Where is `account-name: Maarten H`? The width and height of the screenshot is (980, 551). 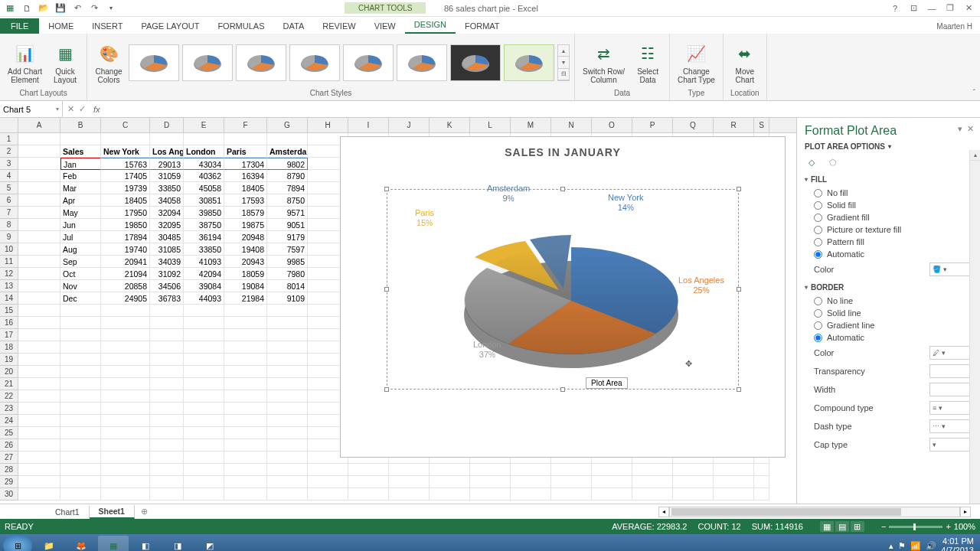 account-name: Maarten H is located at coordinates (954, 26).